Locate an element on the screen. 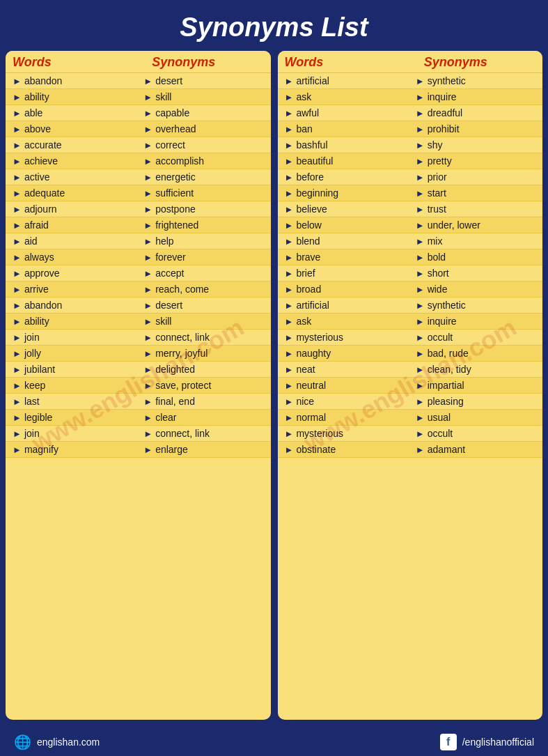 Image resolution: width=548 pixels, height=756 pixels. table-row: ► ask ► inquire is located at coordinates (411, 322).